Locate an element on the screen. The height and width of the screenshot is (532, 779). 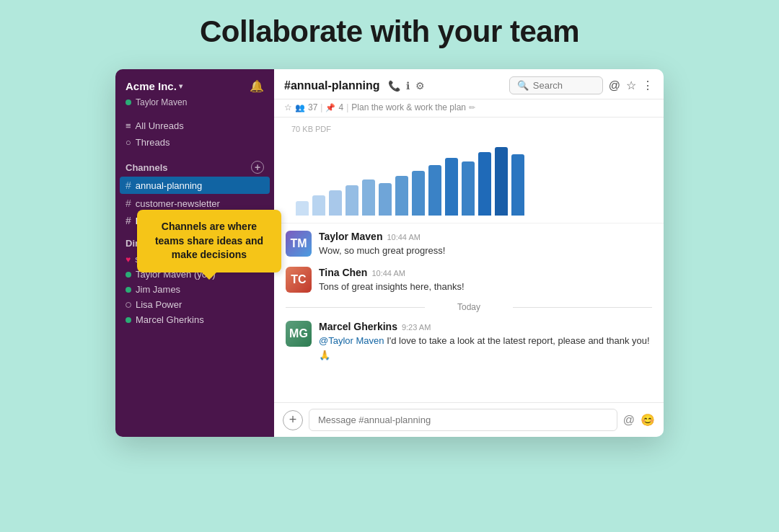
search-icon: 🔍 is located at coordinates (523, 85).